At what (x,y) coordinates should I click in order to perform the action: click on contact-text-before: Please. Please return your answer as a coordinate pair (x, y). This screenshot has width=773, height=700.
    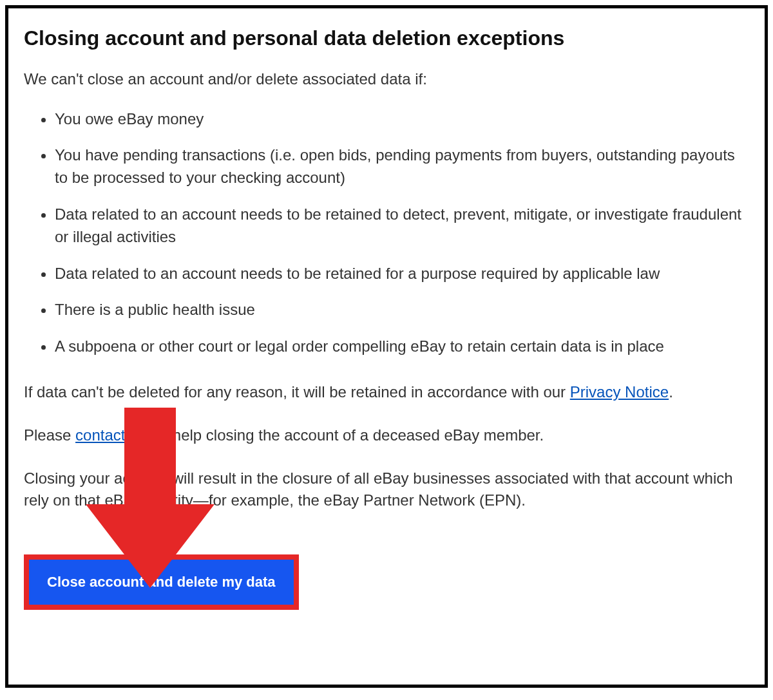
    Looking at the image, I should click on (50, 435).